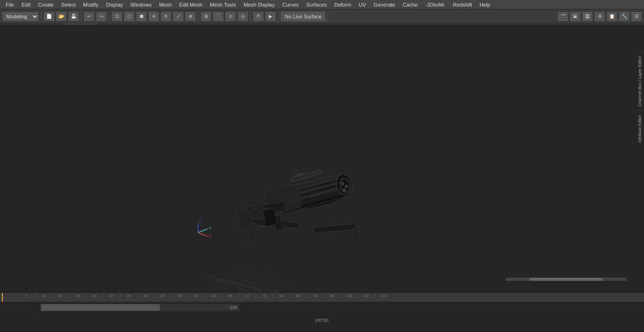  What do you see at coordinates (166, 16) in the screenshot?
I see `rotate-tool: ↻` at bounding box center [166, 16].